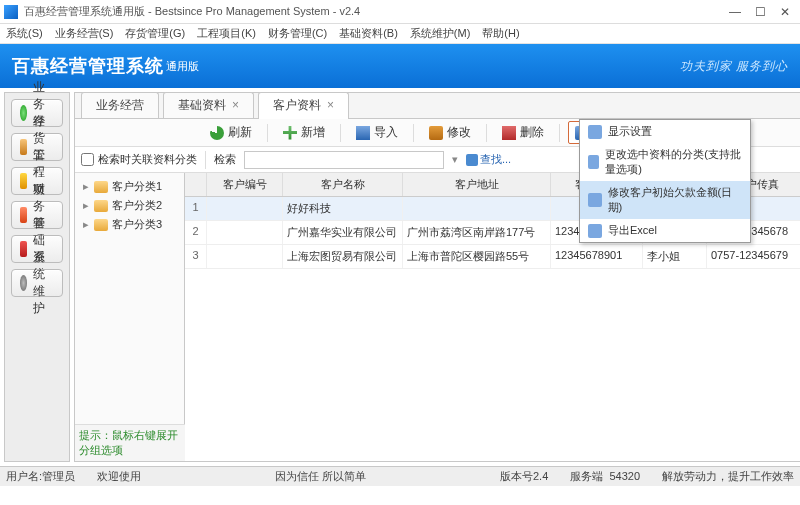  What do you see at coordinates (386, 132) in the screenshot?
I see `button-label: 导入` at bounding box center [386, 132].